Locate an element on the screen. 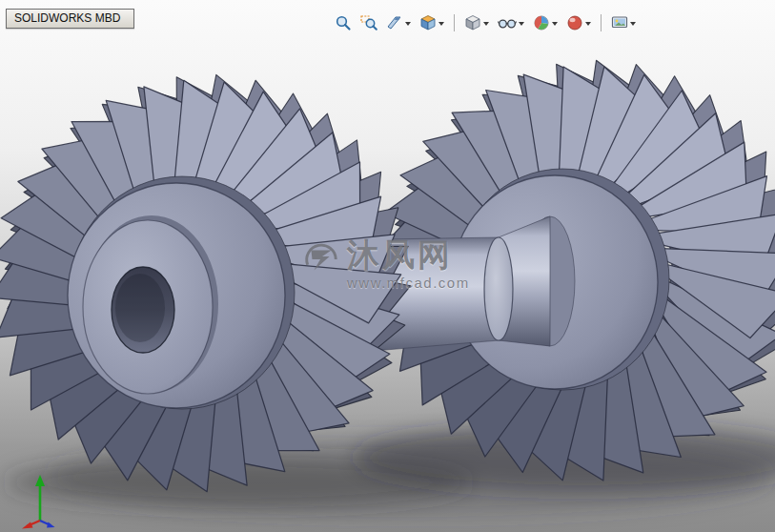 This screenshot has width=775, height=532. heads-up-toolbar is located at coordinates (485, 23).